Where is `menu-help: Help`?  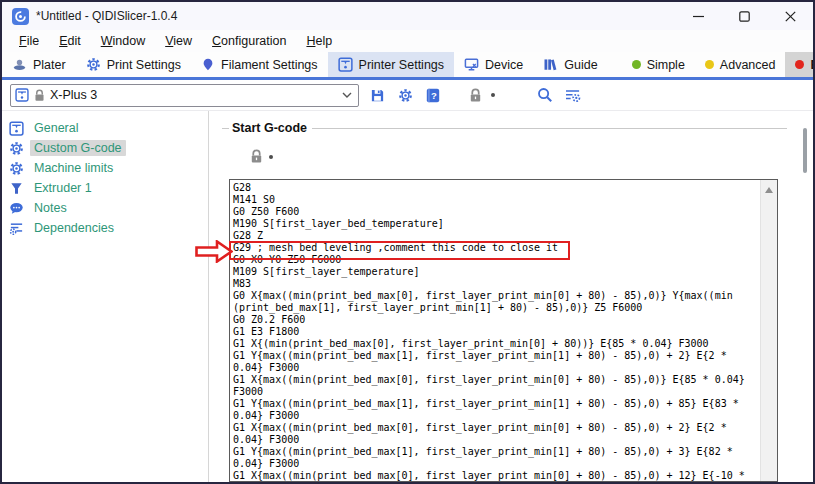 menu-help: Help is located at coordinates (319, 41).